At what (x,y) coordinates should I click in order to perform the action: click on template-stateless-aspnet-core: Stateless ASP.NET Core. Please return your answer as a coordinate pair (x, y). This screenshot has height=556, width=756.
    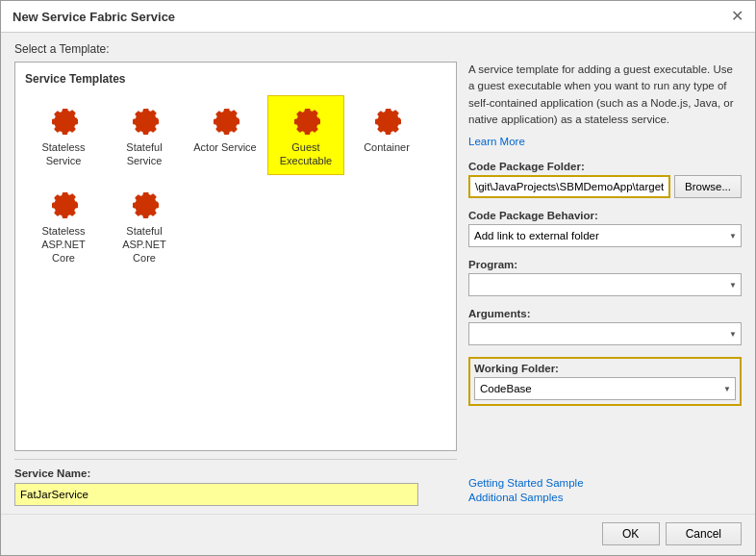
    Looking at the image, I should click on (63, 225).